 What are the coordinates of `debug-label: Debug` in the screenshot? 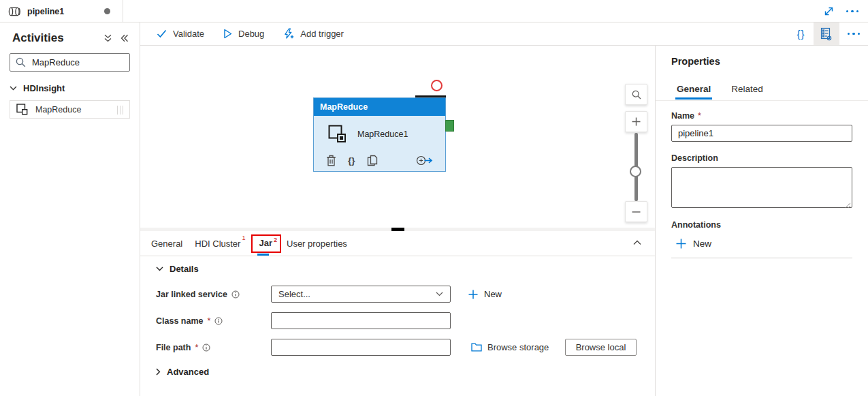 It's located at (251, 34).